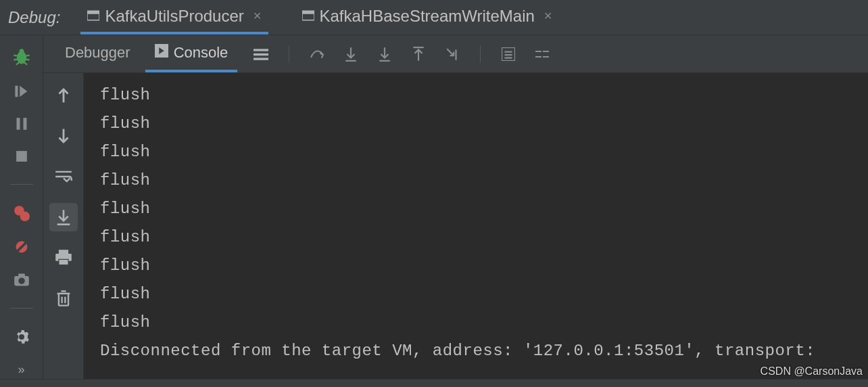 The width and height of the screenshot is (868, 387). Describe the element at coordinates (97, 54) in the screenshot. I see `tab-debugger: Debugger` at that location.